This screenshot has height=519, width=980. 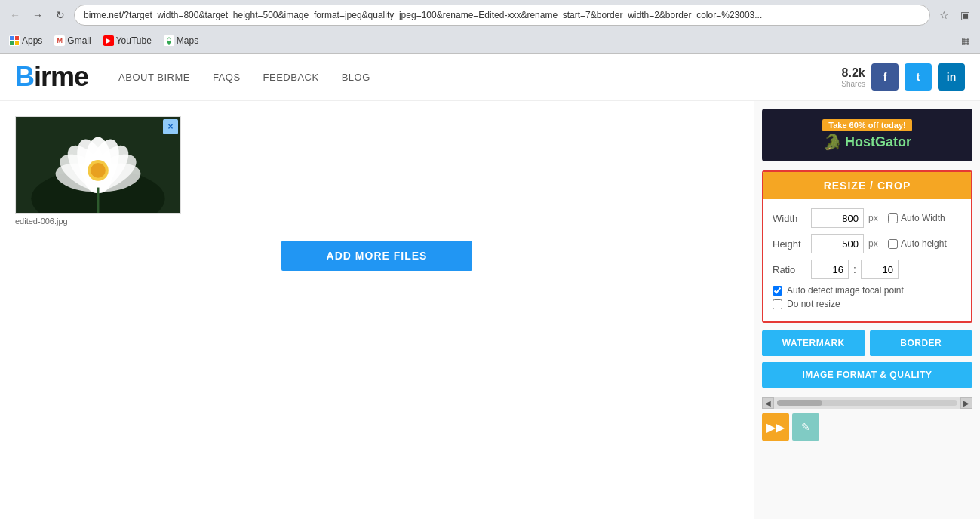 I want to click on browser-bookmarks: Apps M Gmail ▶ YouTube Maps ▦, so click(x=490, y=41).